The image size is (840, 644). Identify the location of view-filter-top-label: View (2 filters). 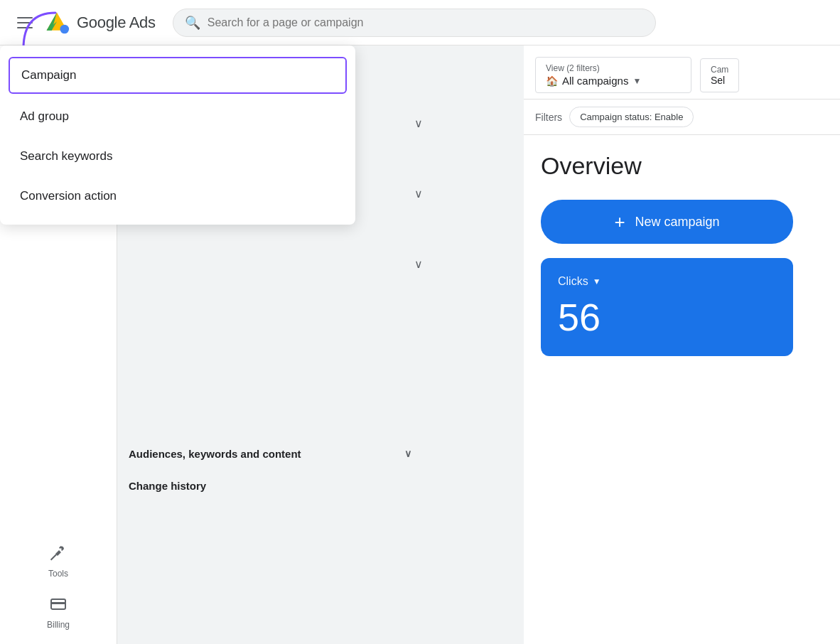
(613, 68).